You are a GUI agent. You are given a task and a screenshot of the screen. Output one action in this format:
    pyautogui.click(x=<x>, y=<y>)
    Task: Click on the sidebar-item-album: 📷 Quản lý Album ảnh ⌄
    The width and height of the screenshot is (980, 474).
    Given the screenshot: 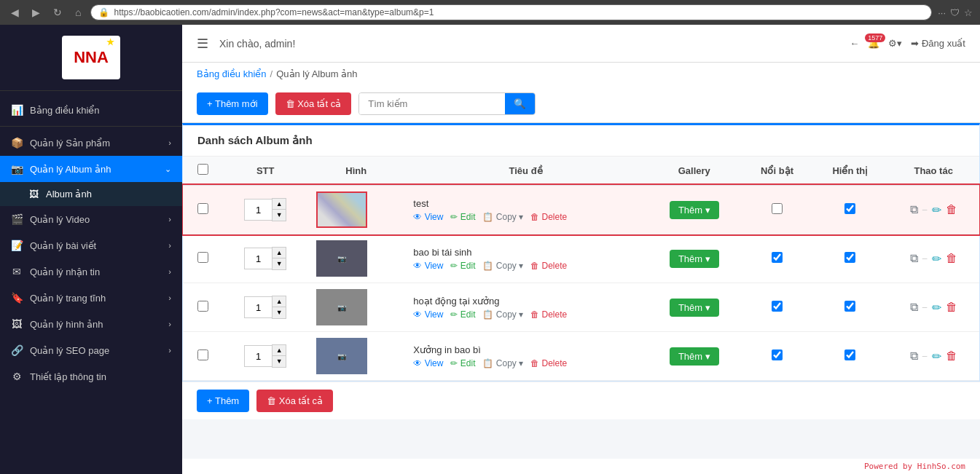 What is the action you would take?
    pyautogui.click(x=91, y=169)
    